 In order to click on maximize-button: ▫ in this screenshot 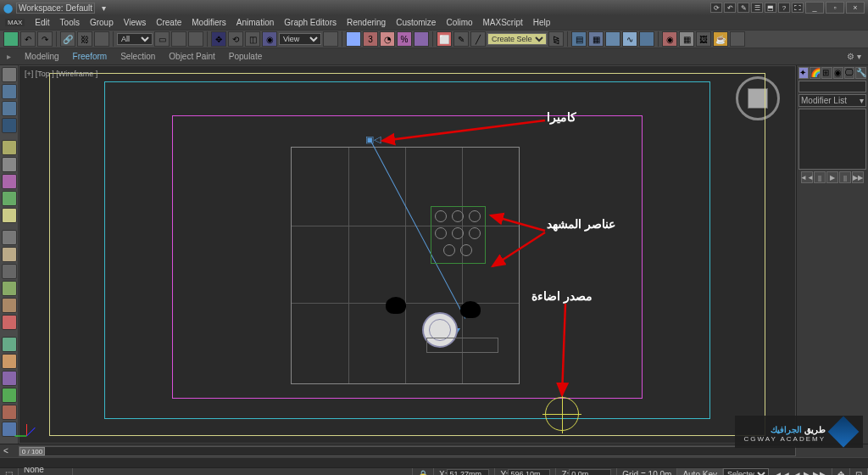, I will do `click(835, 8)`.